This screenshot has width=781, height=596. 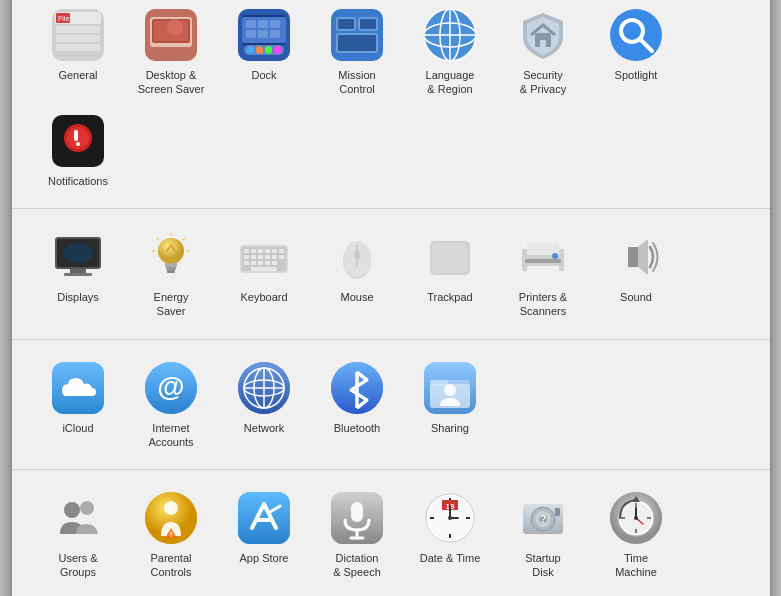 What do you see at coordinates (636, 52) in the screenshot?
I see `pref-item-spotlight: Spotlight` at bounding box center [636, 52].